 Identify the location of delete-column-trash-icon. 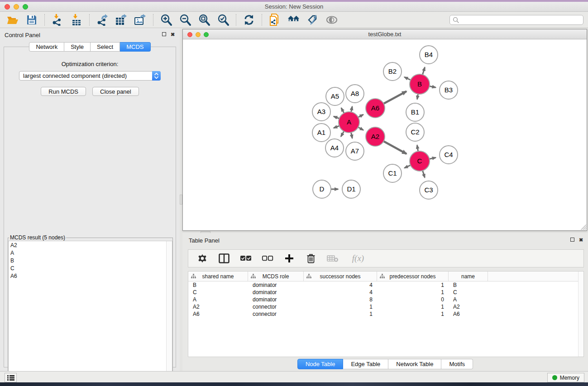
(311, 258).